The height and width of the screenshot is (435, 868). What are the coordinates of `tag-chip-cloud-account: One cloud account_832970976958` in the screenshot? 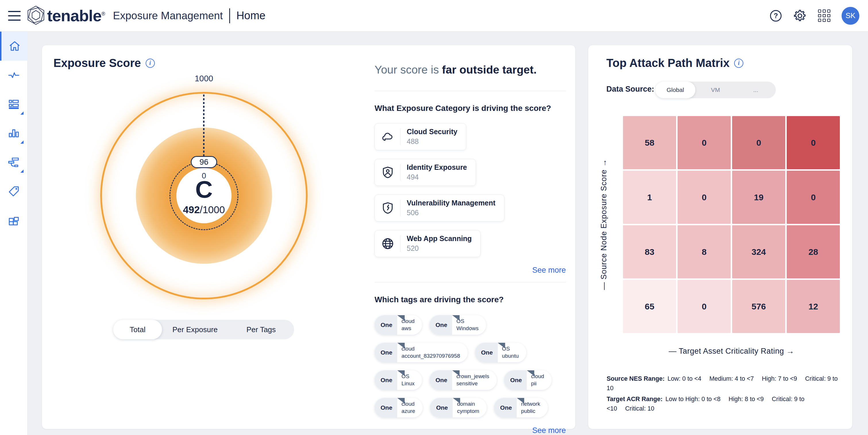 It's located at (421, 352).